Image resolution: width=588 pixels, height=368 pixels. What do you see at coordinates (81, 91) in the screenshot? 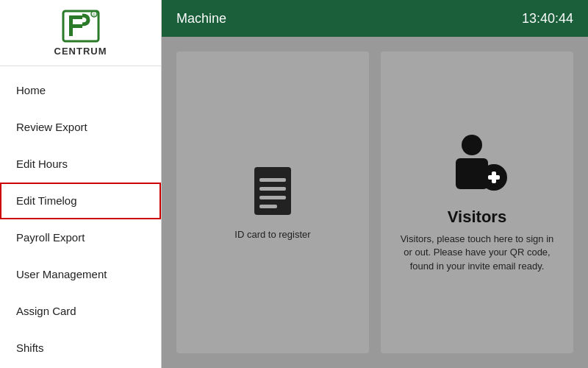
I see `sidebar-item-home: Home` at bounding box center [81, 91].